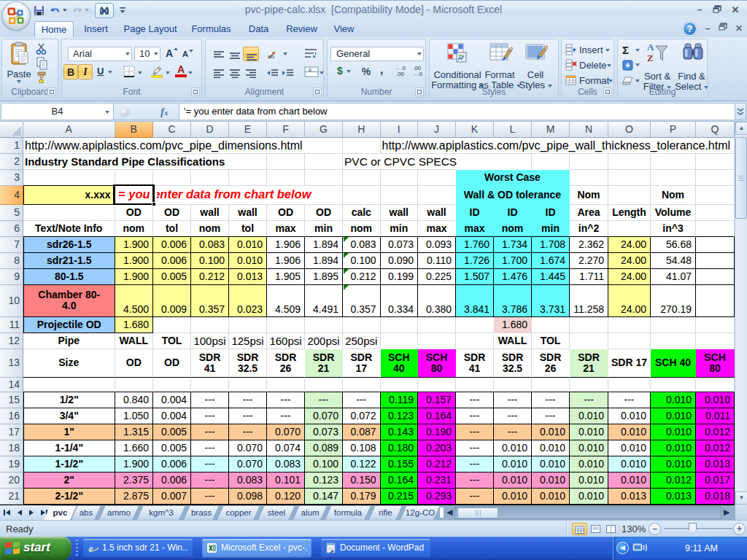  Describe the element at coordinates (271, 57) in the screenshot. I see `svg-text: ab` at that location.